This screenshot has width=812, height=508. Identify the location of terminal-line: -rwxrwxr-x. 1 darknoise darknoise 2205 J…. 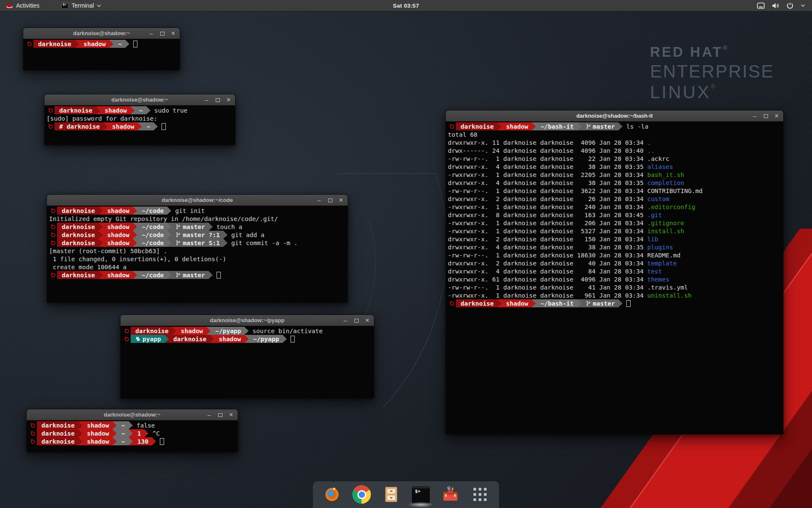
(616, 174).